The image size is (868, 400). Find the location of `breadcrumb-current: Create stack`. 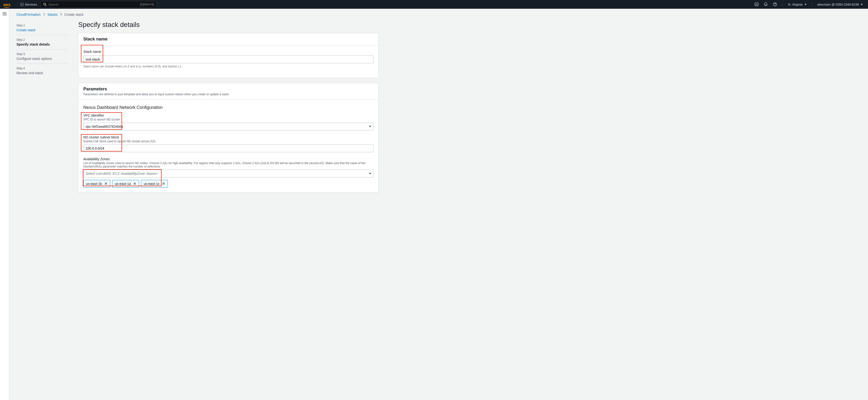

breadcrumb-current: Create stack is located at coordinates (74, 15).